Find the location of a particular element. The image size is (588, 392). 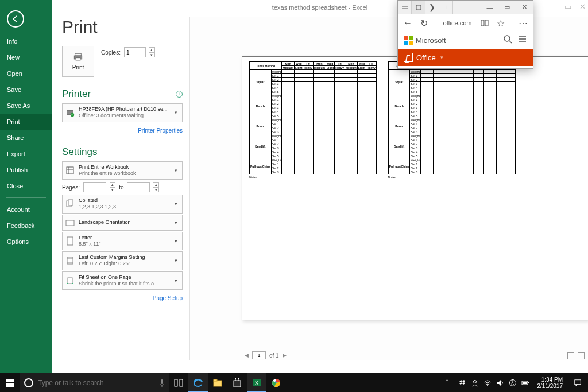

sidebar-item-print: Print is located at coordinates (26, 122).